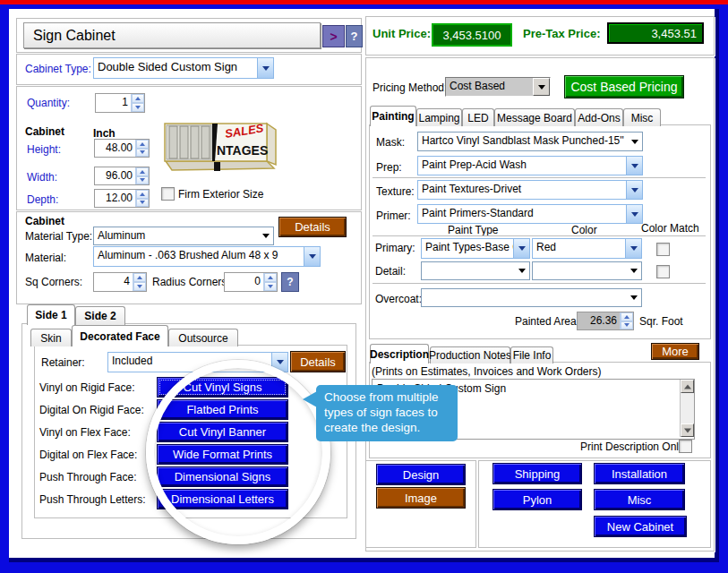  What do you see at coordinates (190, 362) in the screenshot?
I see `retainer-value: Included` at bounding box center [190, 362].